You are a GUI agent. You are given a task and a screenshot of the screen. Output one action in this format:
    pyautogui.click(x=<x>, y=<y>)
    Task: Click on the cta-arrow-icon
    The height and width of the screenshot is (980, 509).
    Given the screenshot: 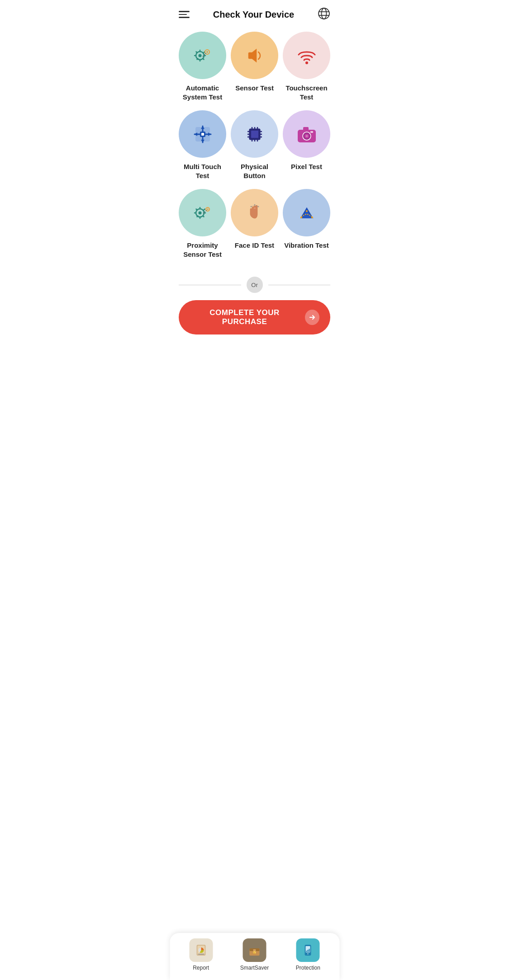 What is the action you would take?
    pyautogui.click(x=312, y=317)
    